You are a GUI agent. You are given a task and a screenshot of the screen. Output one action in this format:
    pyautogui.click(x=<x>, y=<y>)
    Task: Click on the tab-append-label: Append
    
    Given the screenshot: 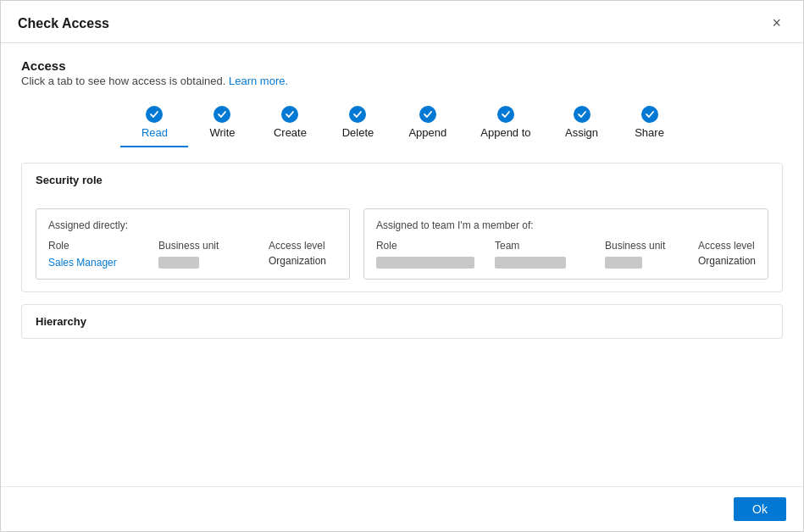 What is the action you would take?
    pyautogui.click(x=427, y=132)
    